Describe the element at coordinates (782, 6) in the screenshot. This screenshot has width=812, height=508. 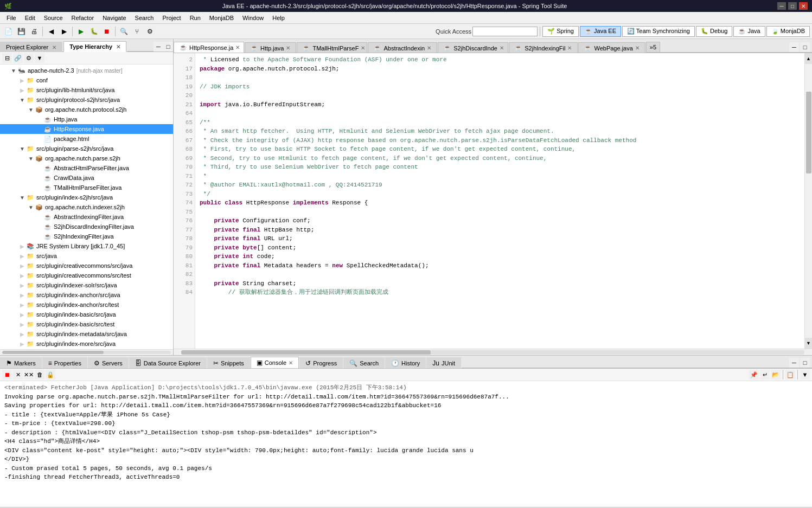
I see `minimize-button: ─` at that location.